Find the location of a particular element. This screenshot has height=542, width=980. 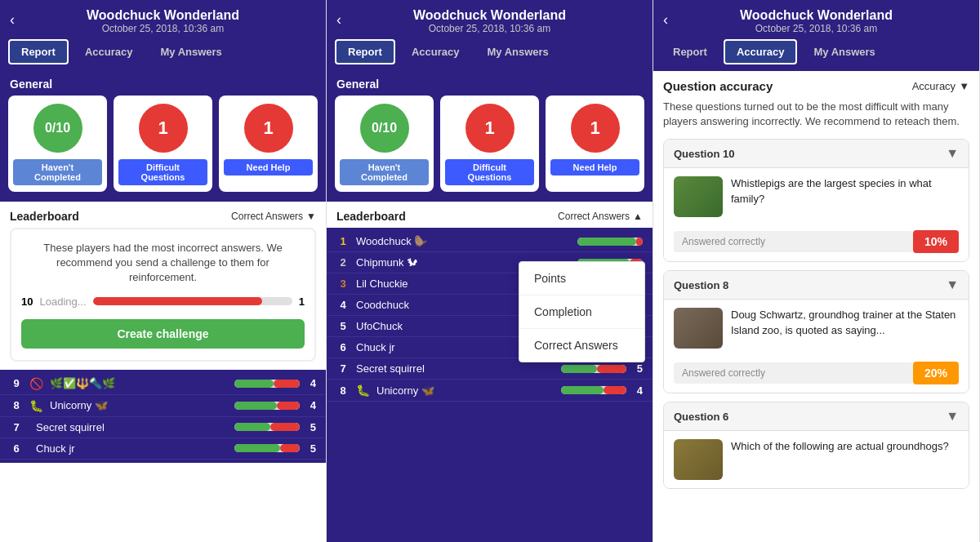

bar-9: 4 is located at coordinates (275, 384).